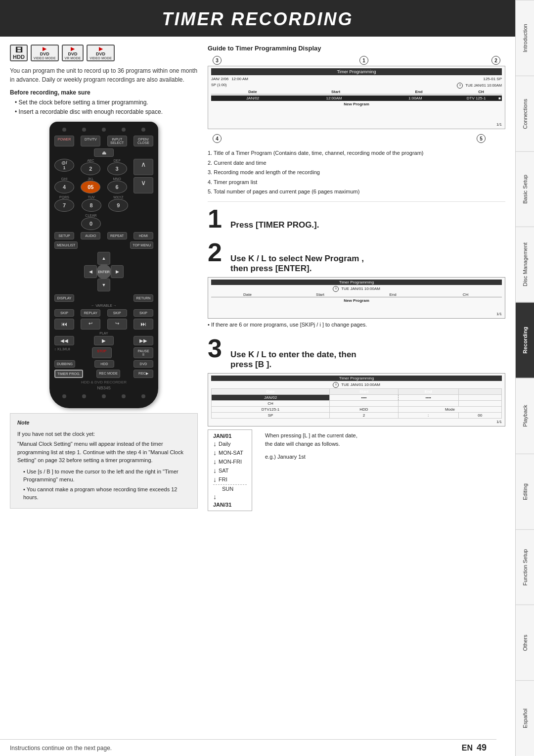  I want to click on right-btn: ▶, so click(117, 272).